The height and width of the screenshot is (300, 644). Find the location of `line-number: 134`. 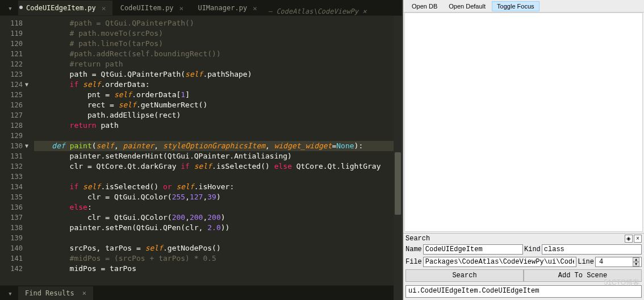

line-number: 134 is located at coordinates (11, 187).